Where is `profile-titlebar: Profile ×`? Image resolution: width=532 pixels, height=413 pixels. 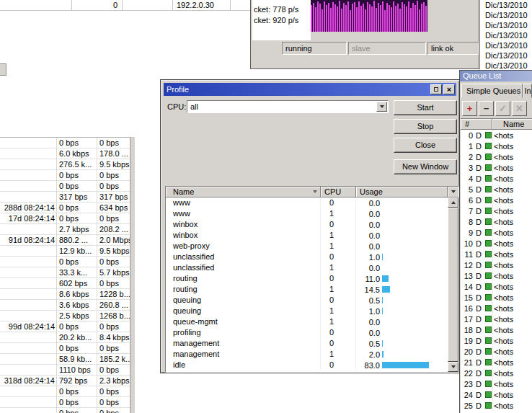
profile-titlebar: Profile × is located at coordinates (310, 89).